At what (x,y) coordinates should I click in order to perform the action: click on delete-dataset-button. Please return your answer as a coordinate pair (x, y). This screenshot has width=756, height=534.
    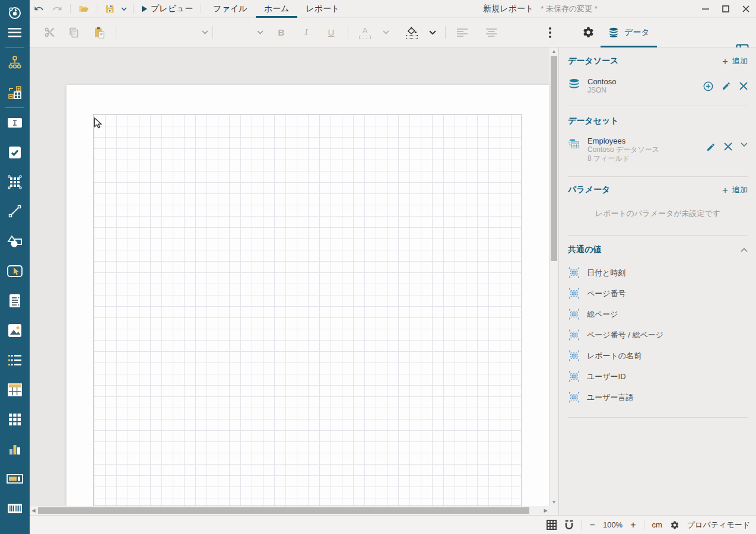
    Looking at the image, I should click on (728, 147).